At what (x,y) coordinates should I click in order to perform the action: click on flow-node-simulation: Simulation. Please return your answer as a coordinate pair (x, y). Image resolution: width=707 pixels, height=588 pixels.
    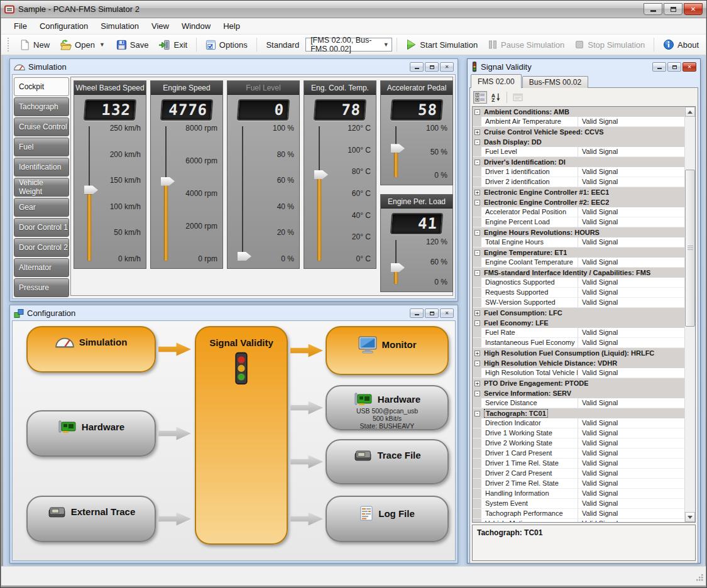
    Looking at the image, I should click on (91, 349).